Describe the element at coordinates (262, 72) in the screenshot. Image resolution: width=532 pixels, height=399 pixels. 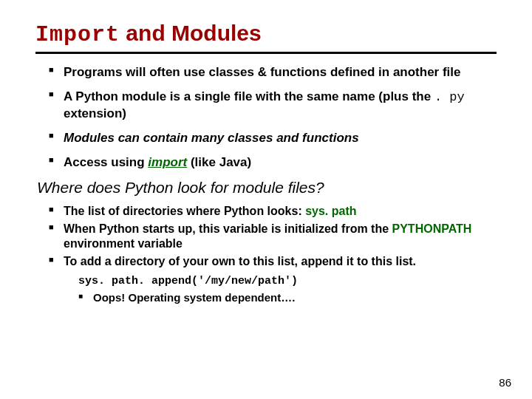
I see `bullet-1-text: Programs will often use classes & functi…` at that location.